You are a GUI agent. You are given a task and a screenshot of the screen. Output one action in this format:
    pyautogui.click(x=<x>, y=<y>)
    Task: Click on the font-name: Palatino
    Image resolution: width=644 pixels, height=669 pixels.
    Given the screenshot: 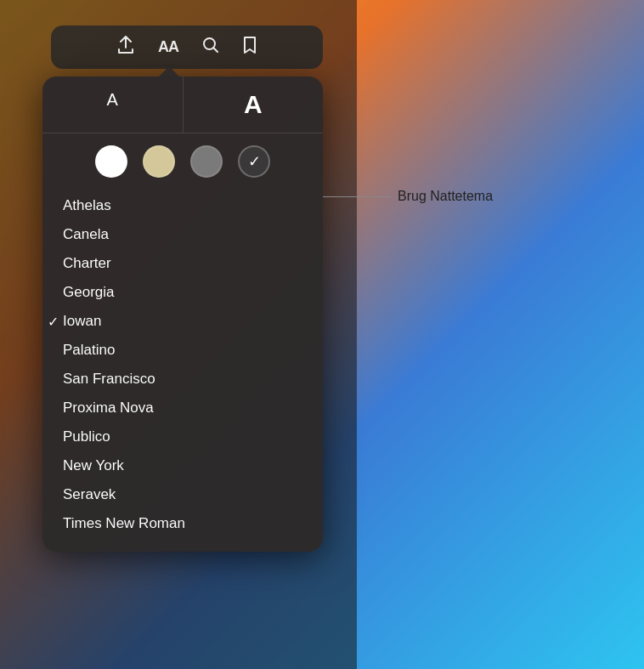 What is the action you would take?
    pyautogui.click(x=88, y=350)
    